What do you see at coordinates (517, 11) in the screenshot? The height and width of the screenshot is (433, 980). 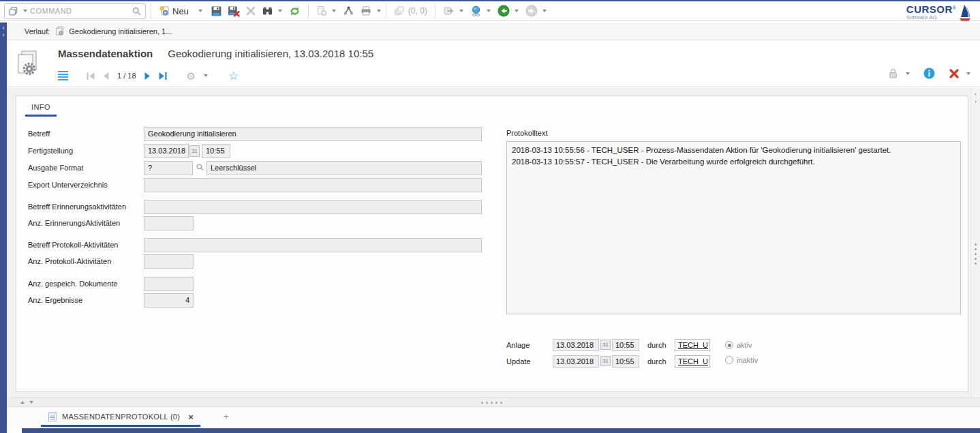 I see `back-caret-icon` at bounding box center [517, 11].